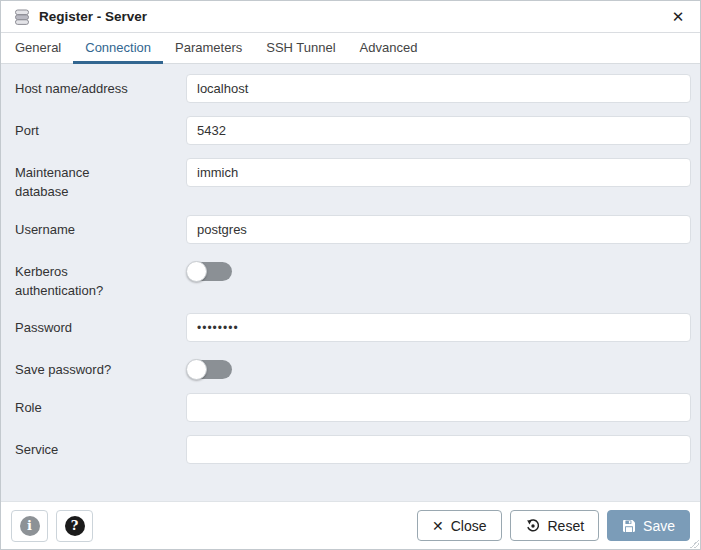 The height and width of the screenshot is (550, 701). What do you see at coordinates (353, 88) in the screenshot?
I see `form-row-host-name-address: Host name/address` at bounding box center [353, 88].